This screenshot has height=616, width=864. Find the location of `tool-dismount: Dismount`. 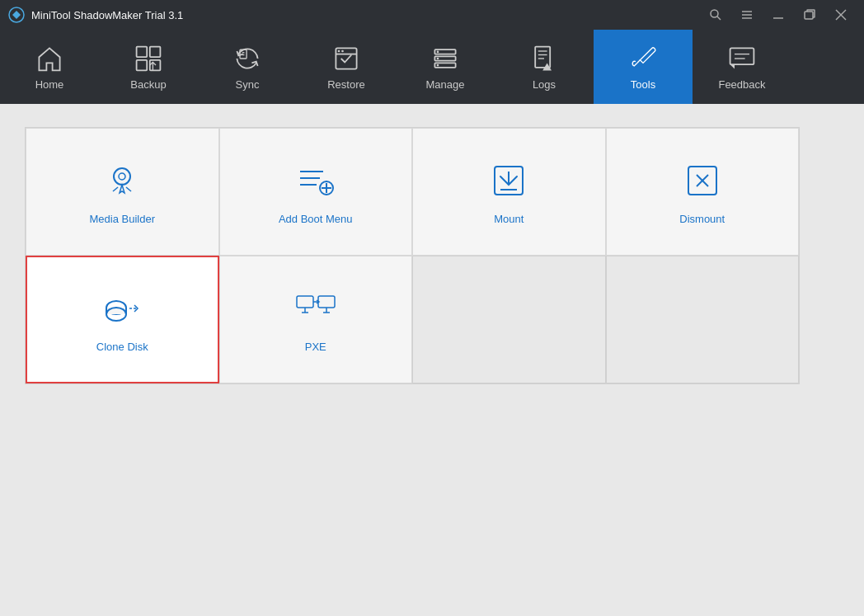

tool-dismount: Dismount is located at coordinates (702, 191).